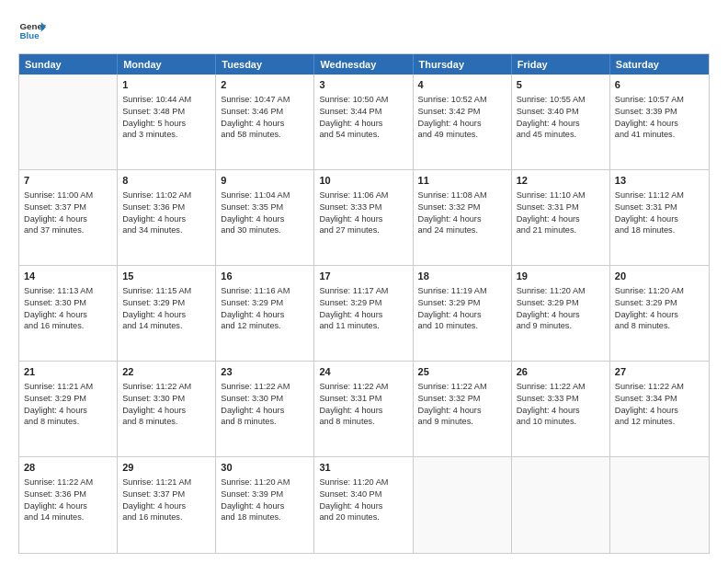  I want to click on calendar-cell: 6Sunrise: 10:57 AMSunset: 3:39 PMDayligh…, so click(660, 121).